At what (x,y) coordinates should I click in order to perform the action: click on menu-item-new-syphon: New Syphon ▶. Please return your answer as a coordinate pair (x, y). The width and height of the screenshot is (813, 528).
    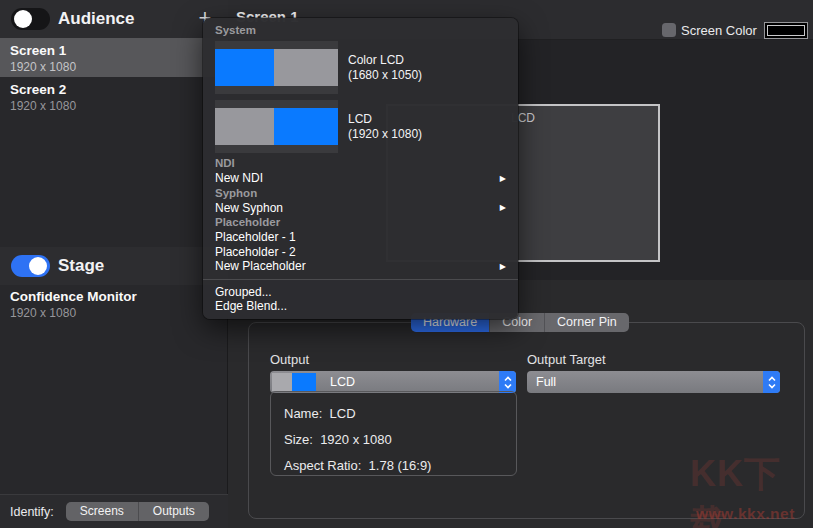
    Looking at the image, I should click on (360, 208).